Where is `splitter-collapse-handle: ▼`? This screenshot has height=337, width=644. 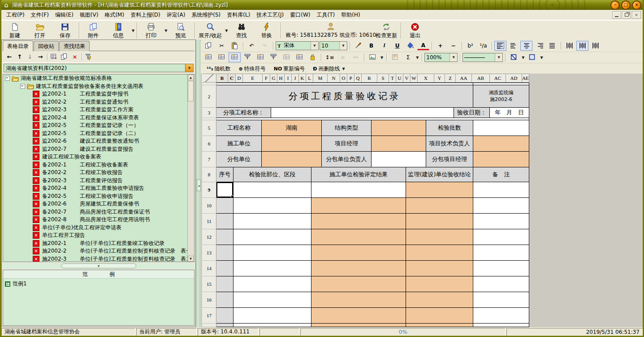
splitter-collapse-handle: ▼ is located at coordinates (99, 266).